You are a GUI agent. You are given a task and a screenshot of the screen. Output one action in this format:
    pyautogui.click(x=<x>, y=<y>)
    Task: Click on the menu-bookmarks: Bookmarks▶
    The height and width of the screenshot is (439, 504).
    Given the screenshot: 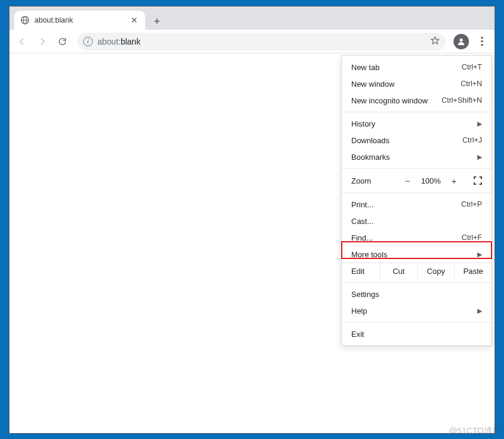 What is the action you would take?
    pyautogui.click(x=417, y=157)
    